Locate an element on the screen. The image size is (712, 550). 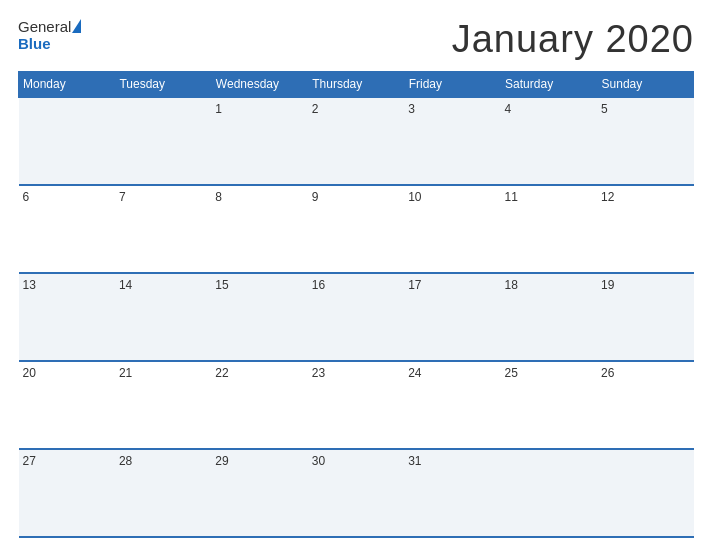
calendar-day-cell: 17 is located at coordinates (452, 317).